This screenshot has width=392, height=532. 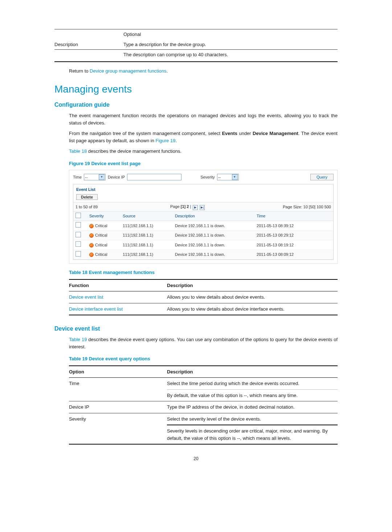 I want to click on configuration-guide-heading: Configuration guide, so click(x=196, y=105).